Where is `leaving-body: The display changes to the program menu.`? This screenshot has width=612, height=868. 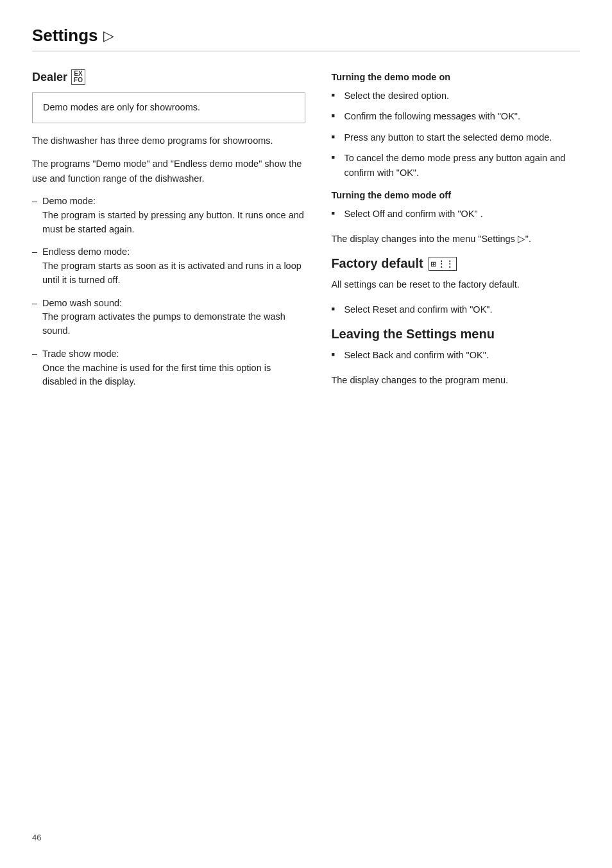
leaving-body: The display changes to the program menu. is located at coordinates (455, 380).